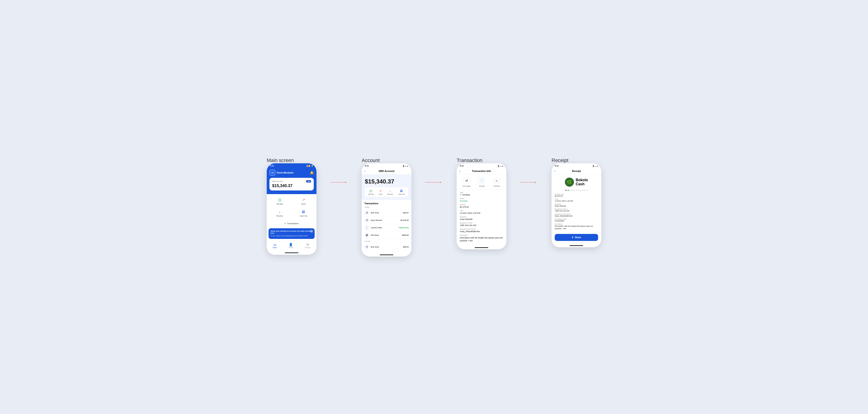 This screenshot has width=868, height=414. What do you see at coordinates (303, 201) in the screenshot?
I see `send-button: ↗ Send` at bounding box center [303, 201].